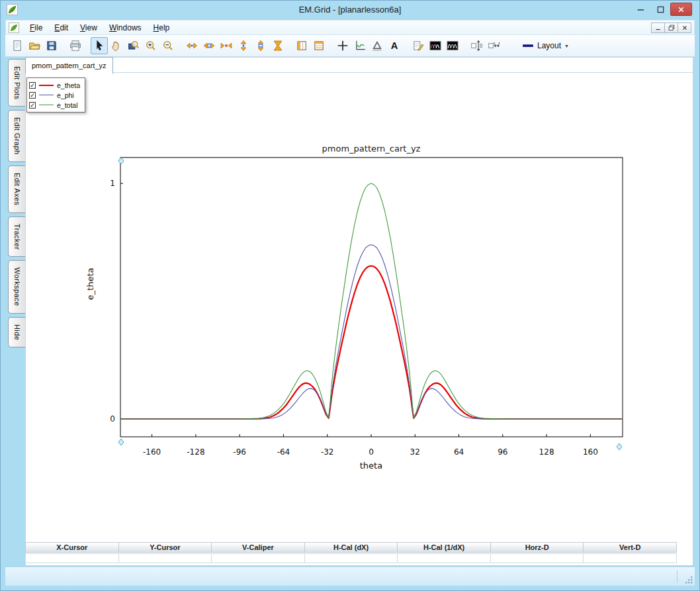 Image resolution: width=700 pixels, height=591 pixels. I want to click on close-icon, so click(681, 9).